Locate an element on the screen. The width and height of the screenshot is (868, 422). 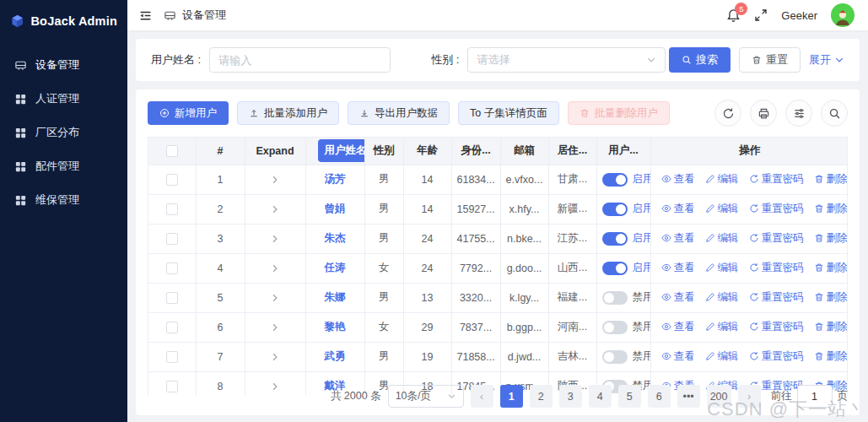
print-button is located at coordinates (763, 113).